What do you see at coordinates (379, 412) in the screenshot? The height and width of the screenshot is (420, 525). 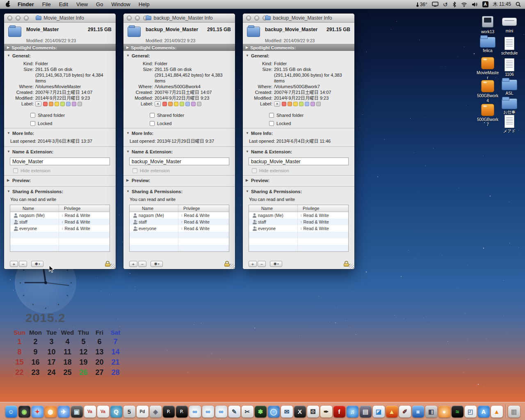 I see `dock-photo-app: ◪` at bounding box center [379, 412].